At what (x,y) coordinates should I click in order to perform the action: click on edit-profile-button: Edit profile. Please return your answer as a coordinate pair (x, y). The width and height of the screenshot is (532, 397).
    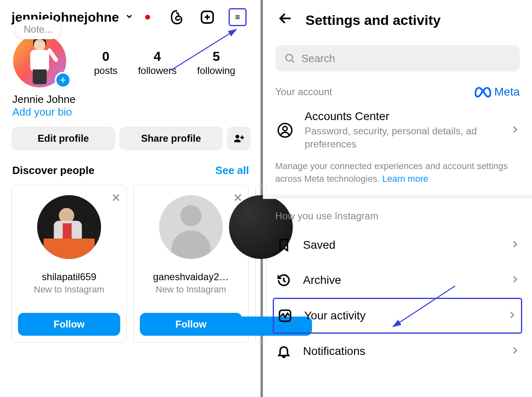
    Looking at the image, I should click on (63, 138).